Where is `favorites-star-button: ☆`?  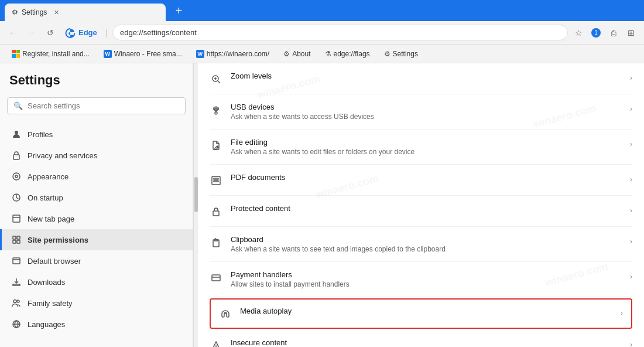
favorites-star-button: ☆ is located at coordinates (578, 33).